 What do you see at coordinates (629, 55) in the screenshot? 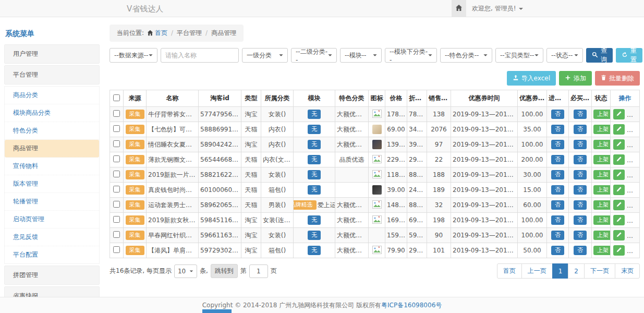
I see `reset-button: 重置` at bounding box center [629, 55].